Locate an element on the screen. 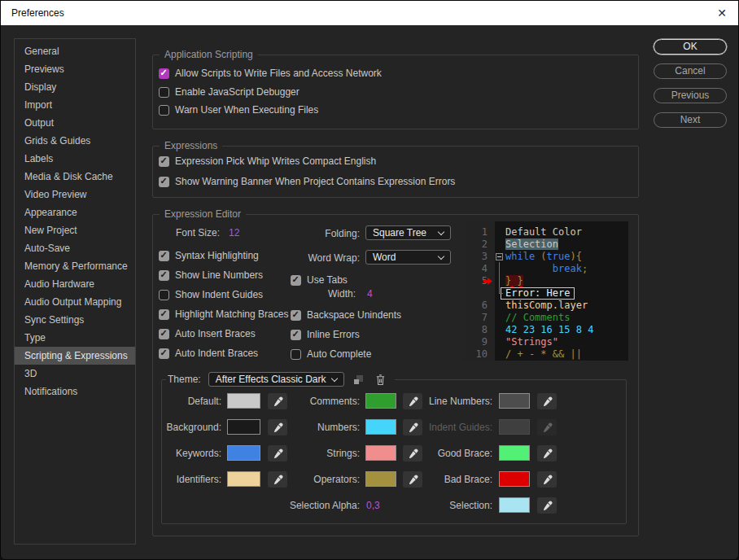 The height and width of the screenshot is (560, 739). tab-width-value: 4 is located at coordinates (370, 294).